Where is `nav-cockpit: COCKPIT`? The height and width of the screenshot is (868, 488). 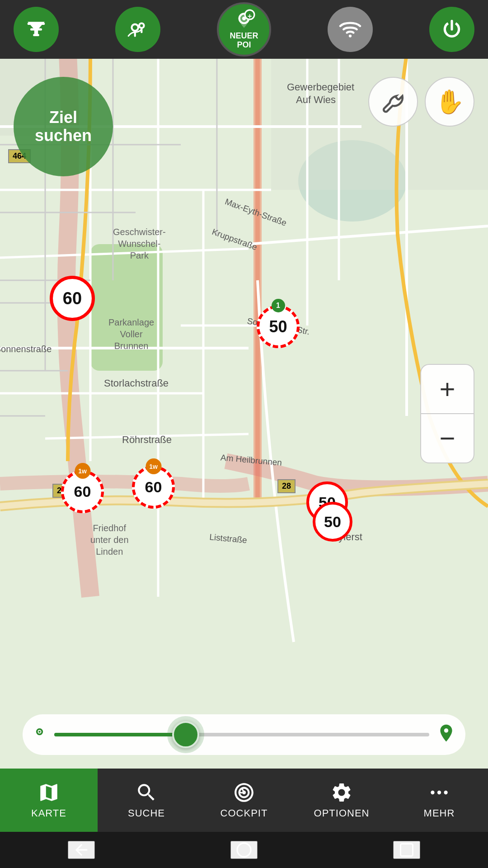 nav-cockpit: COCKPIT is located at coordinates (244, 800).